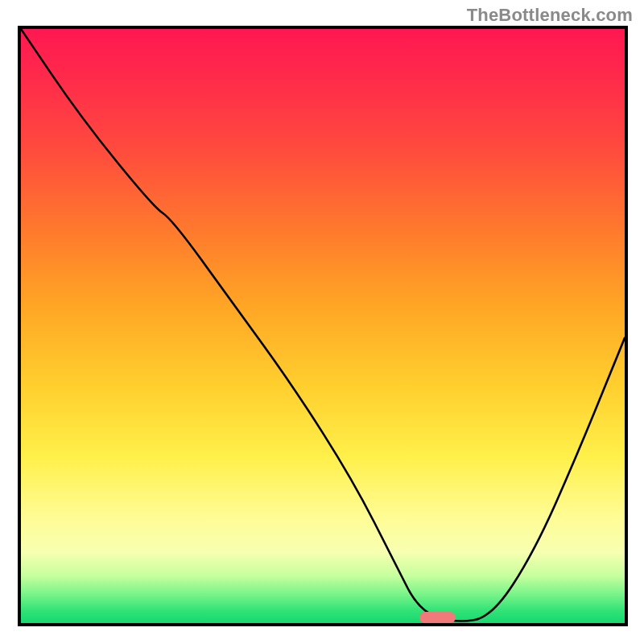  What do you see at coordinates (550, 15) in the screenshot?
I see `attribution-text: TheBottleneck.com` at bounding box center [550, 15].